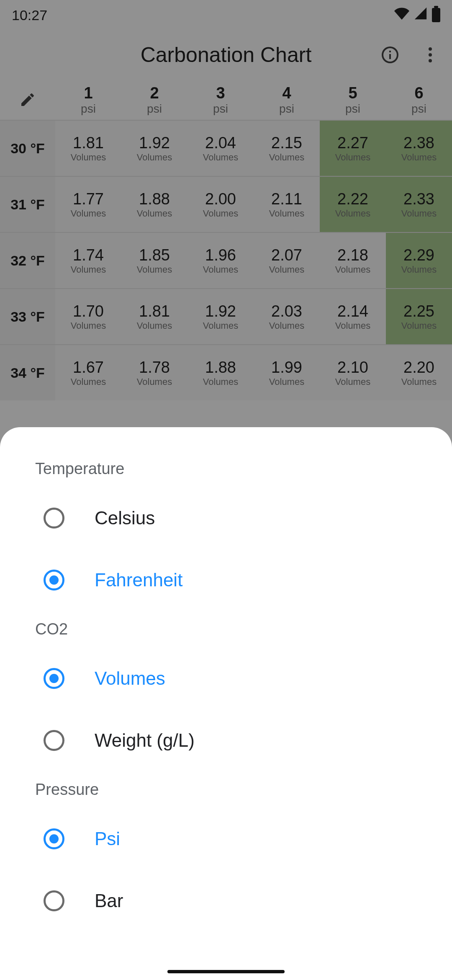  What do you see at coordinates (139, 580) in the screenshot?
I see `radio-label: Fahrenheit` at bounding box center [139, 580].